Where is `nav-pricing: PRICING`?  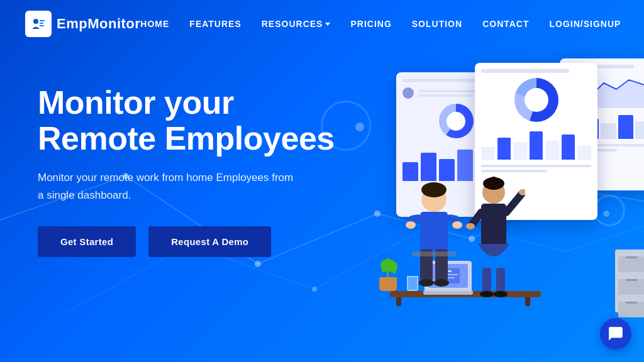 nav-pricing: PRICING is located at coordinates (371, 24).